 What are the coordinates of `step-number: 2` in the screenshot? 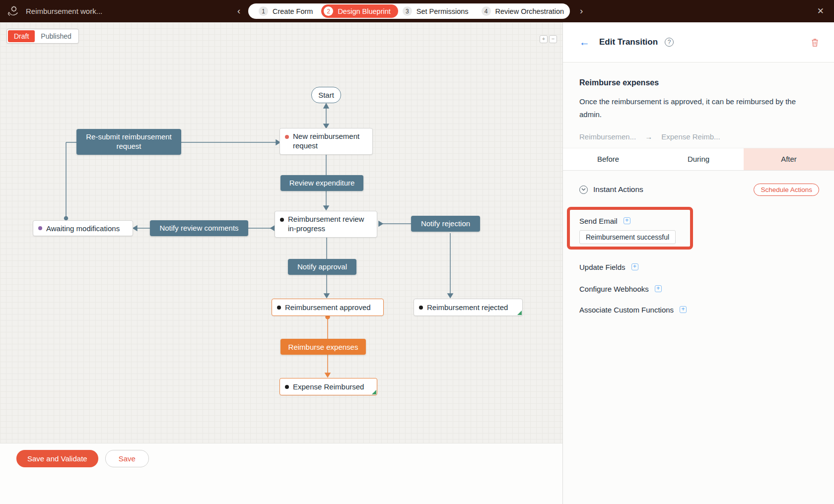 It's located at (329, 11).